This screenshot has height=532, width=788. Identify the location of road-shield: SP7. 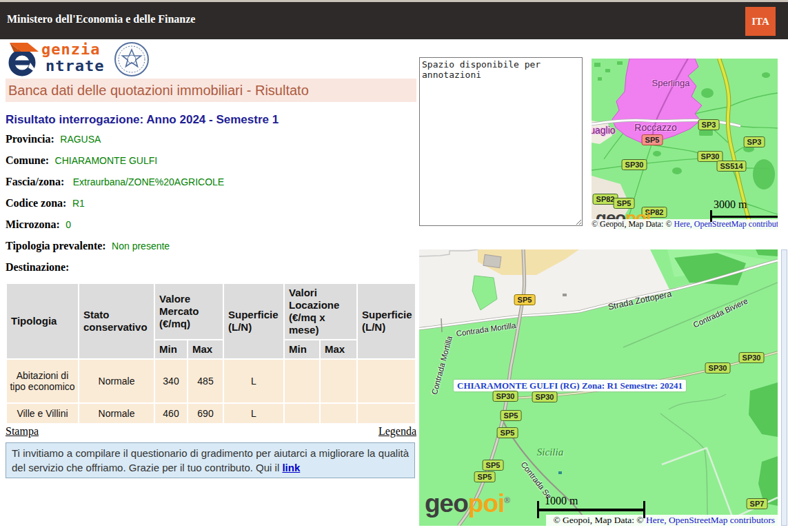
(757, 504).